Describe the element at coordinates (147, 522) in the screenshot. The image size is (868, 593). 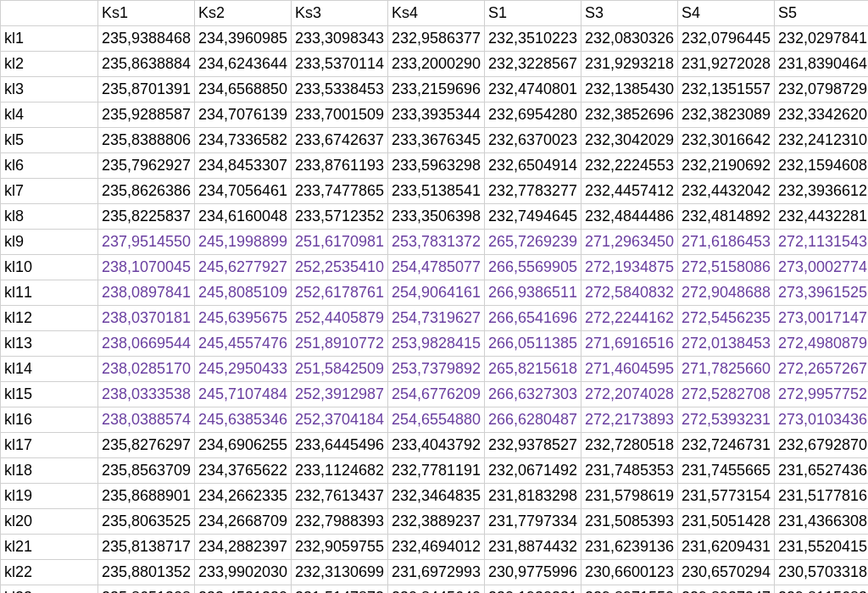
I see `cell: 235,8063525` at that location.